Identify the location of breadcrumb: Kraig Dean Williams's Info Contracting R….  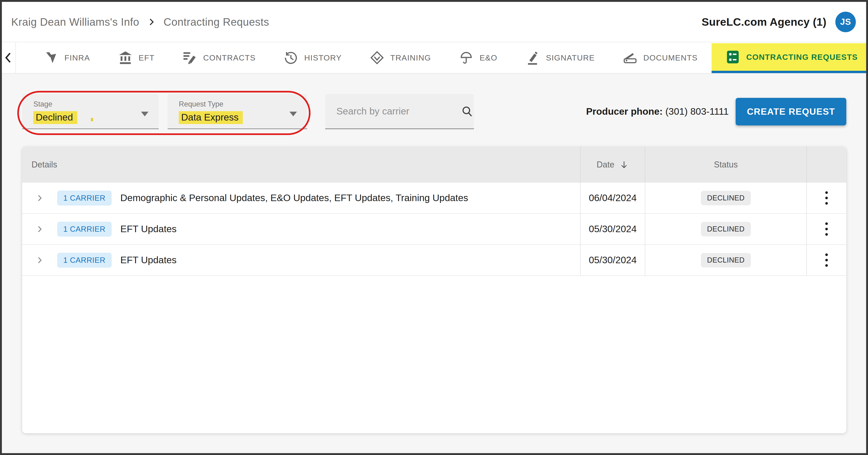
(140, 22).